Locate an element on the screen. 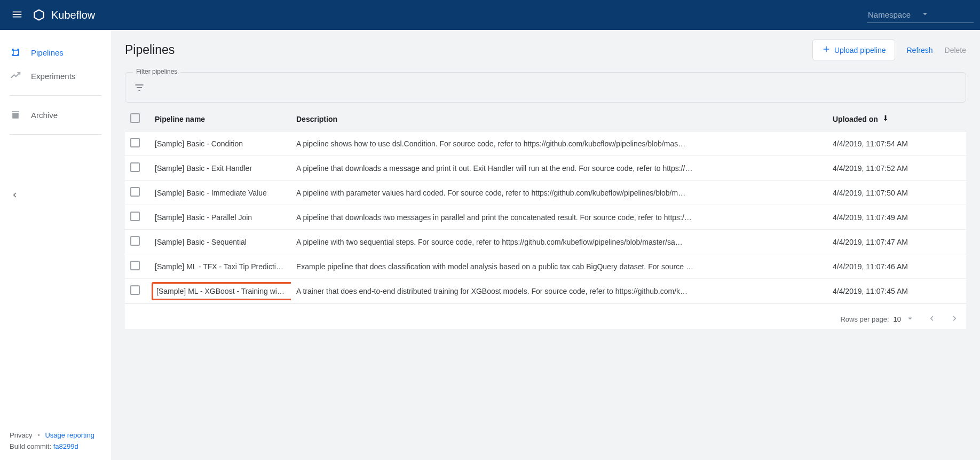 The image size is (980, 460). privacy-link: Privacy is located at coordinates (21, 435).